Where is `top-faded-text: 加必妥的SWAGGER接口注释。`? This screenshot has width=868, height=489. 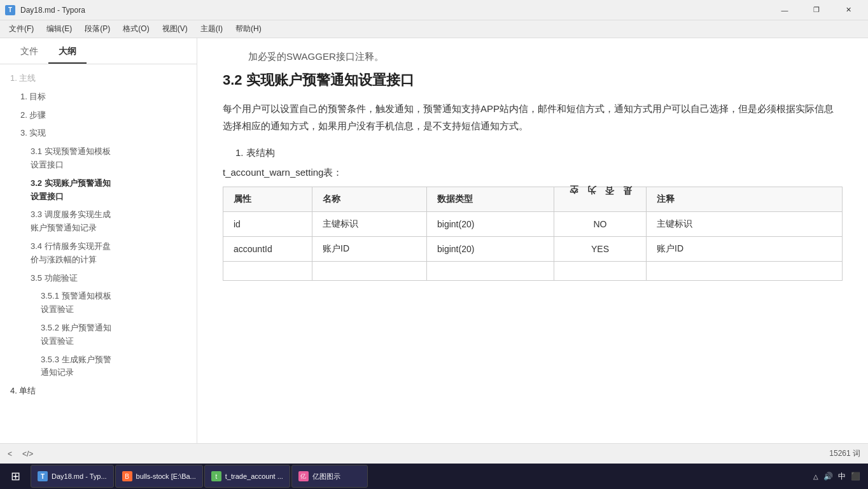
top-faded-text: 加必妥的SWAGGER接口注释。 is located at coordinates (533, 57).